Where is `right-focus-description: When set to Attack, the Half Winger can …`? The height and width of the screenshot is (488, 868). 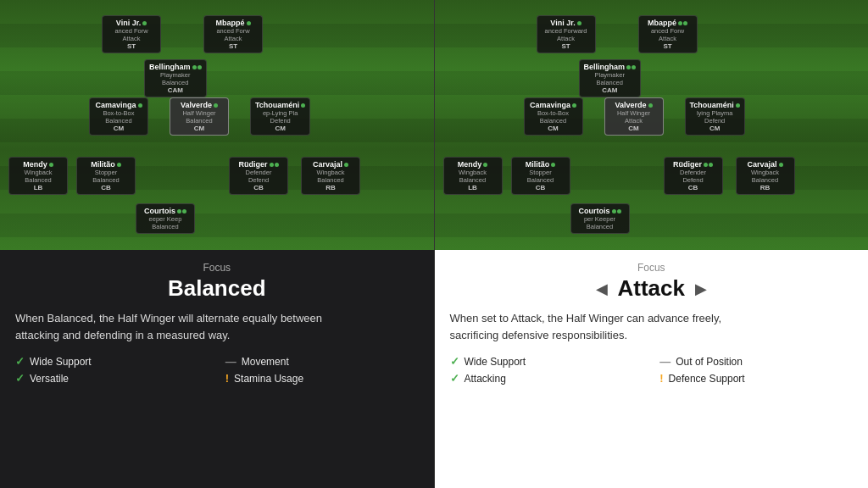
right-focus-description: When set to Attack, the Half Winger can … is located at coordinates (611, 327).